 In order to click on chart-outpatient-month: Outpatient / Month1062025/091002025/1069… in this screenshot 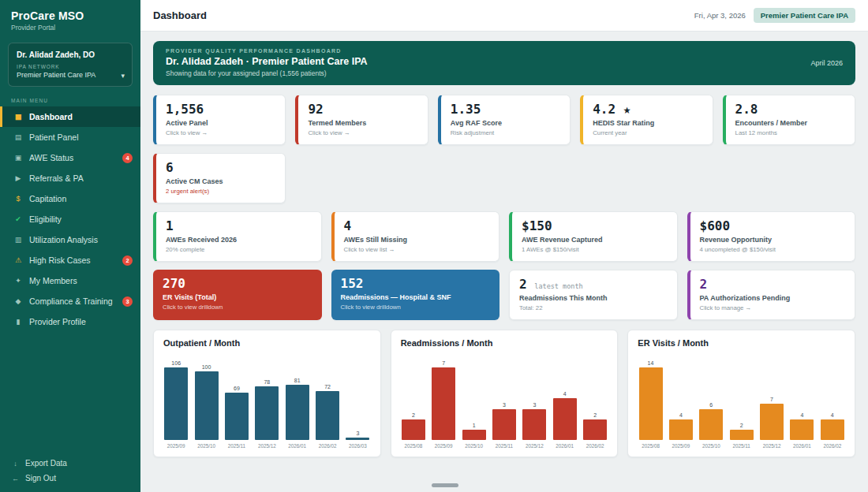, I will do `click(267, 393)`.